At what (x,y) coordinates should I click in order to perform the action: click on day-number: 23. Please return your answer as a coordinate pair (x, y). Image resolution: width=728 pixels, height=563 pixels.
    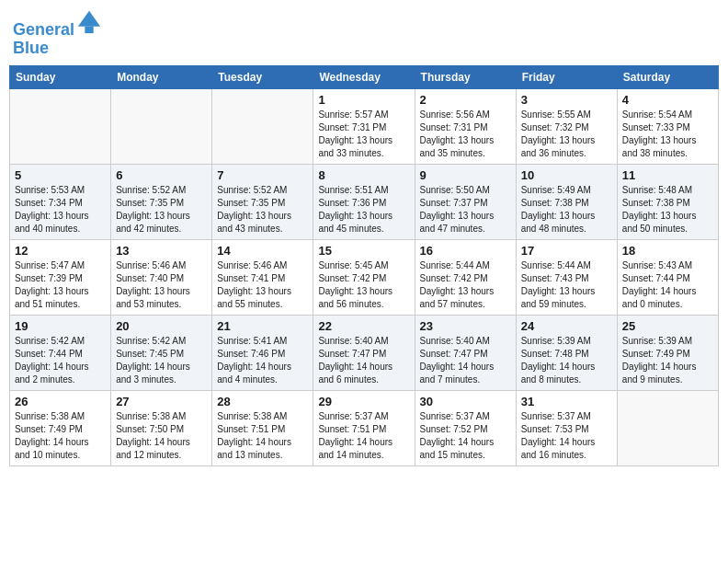
    Looking at the image, I should click on (465, 326).